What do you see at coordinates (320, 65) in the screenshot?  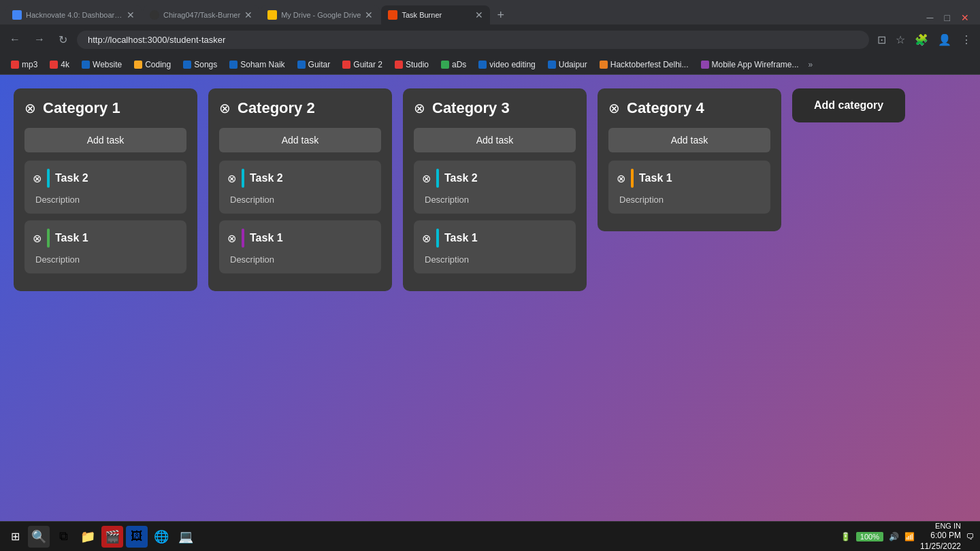 I see `bookmark-label-guitar: Guitar` at bounding box center [320, 65].